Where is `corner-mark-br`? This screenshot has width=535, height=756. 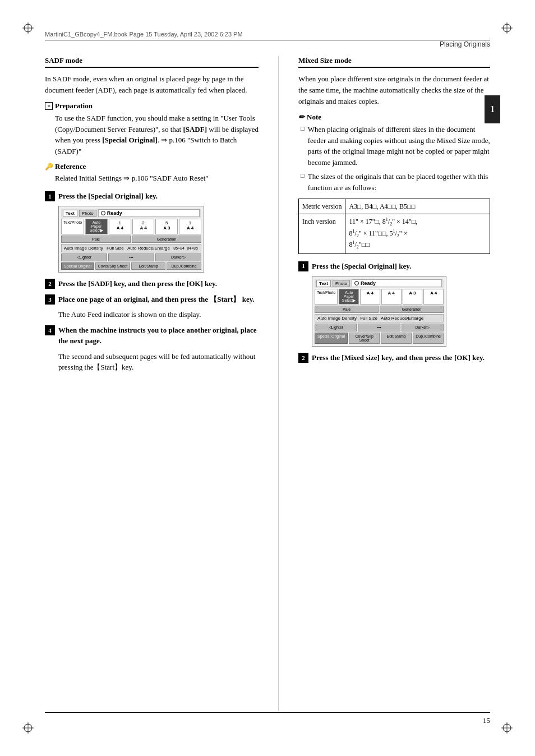 corner-mark-br is located at coordinates (507, 728).